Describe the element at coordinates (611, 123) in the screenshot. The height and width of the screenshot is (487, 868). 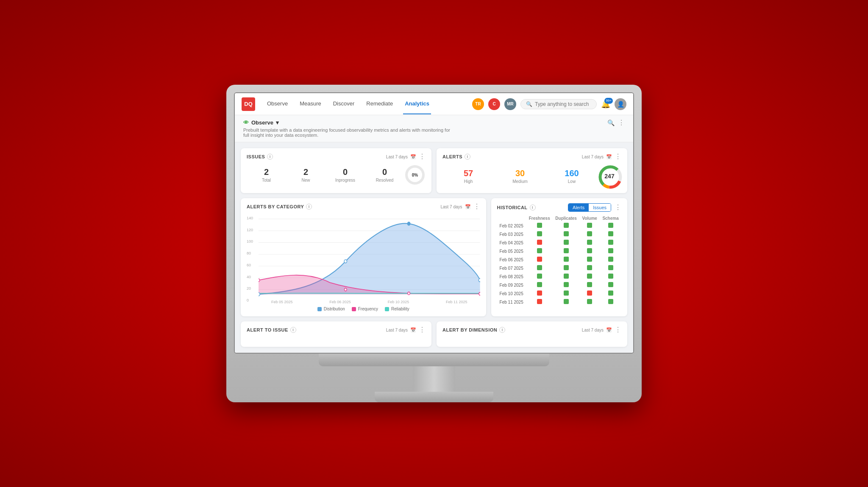
I see `search-icon-subheader: 🔍` at that location.